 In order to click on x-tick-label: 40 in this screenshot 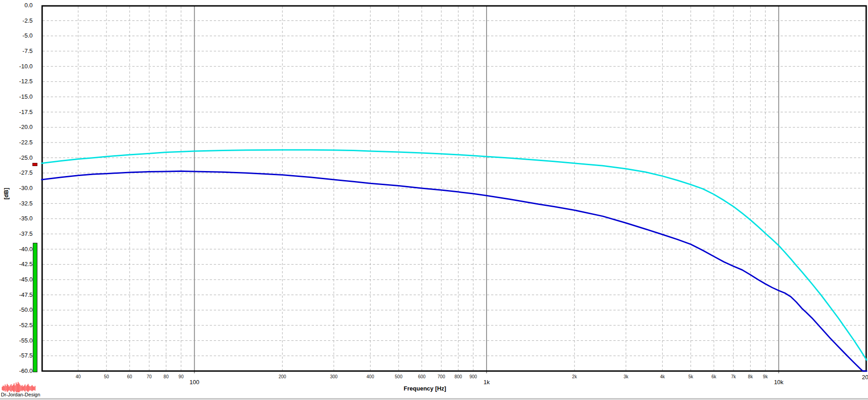, I will do `click(78, 376)`.